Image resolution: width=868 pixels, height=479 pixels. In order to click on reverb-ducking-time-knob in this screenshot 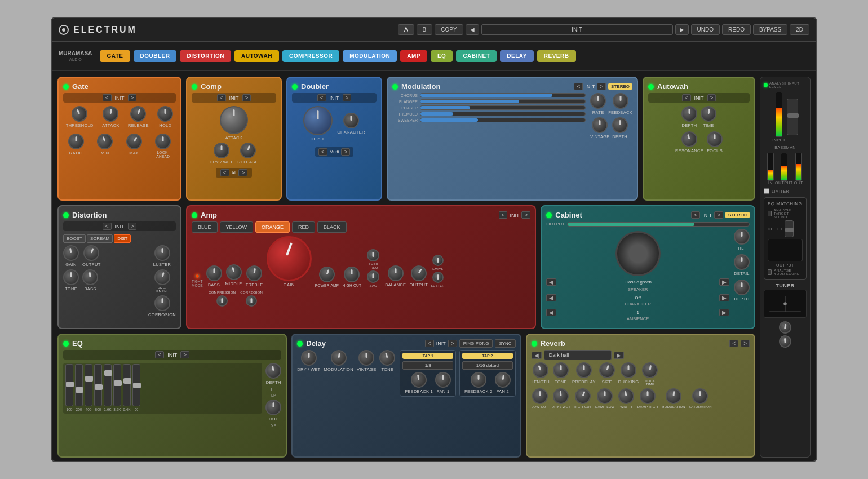, I will do `click(650, 370)`.